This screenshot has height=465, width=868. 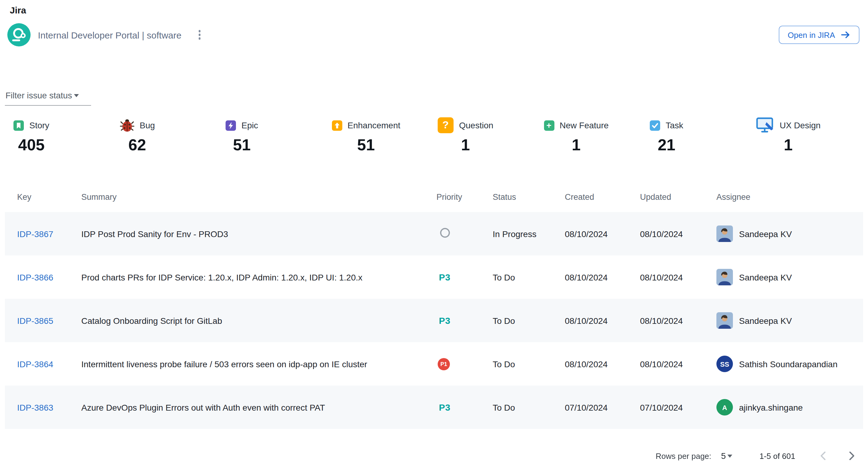 I want to click on column-header-status: Status, so click(x=524, y=202).